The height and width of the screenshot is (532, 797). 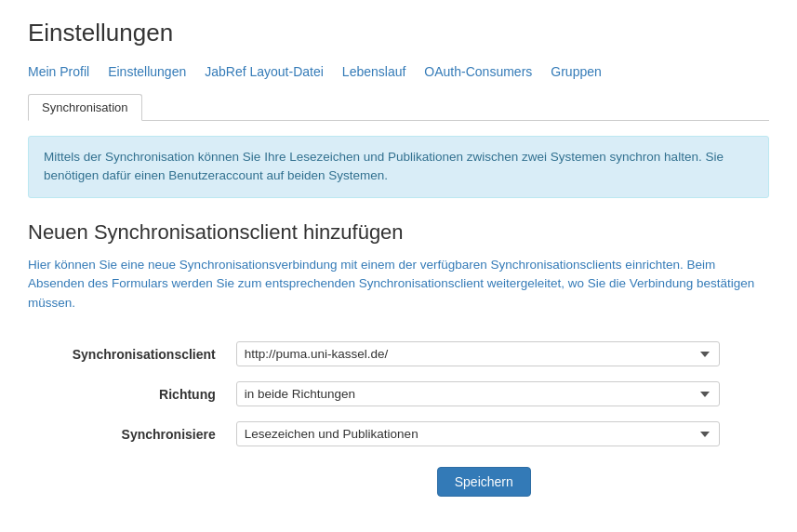 I want to click on input-cell-direction: in beide Richtungen, so click(x=500, y=394).